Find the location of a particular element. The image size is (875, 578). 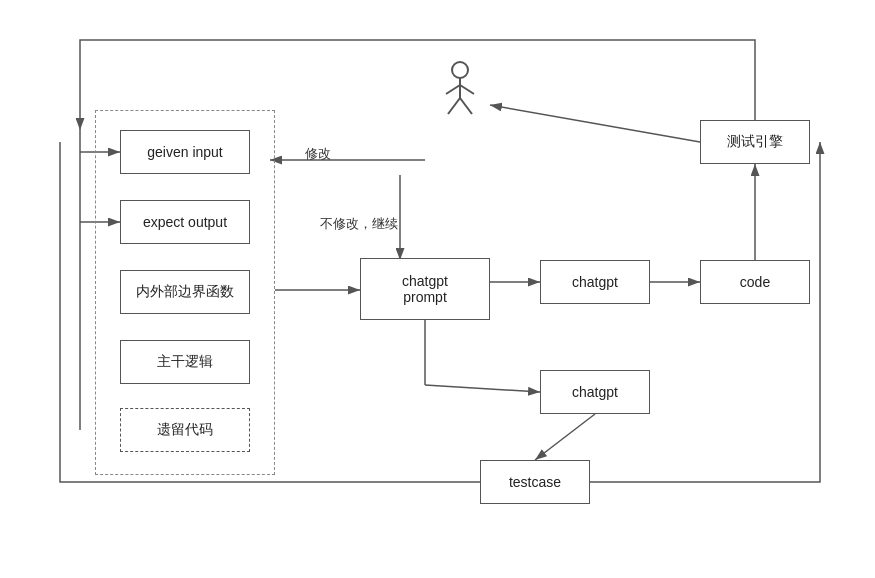

person-icon is located at coordinates (460, 88).